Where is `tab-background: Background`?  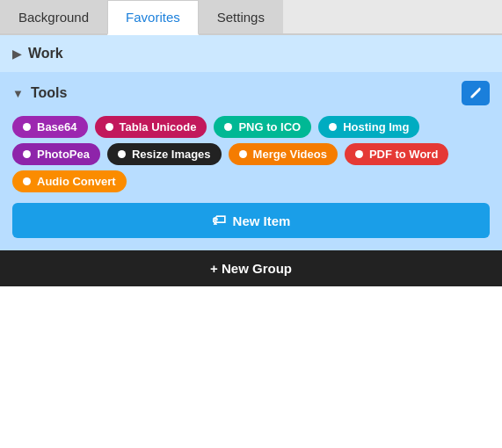 tab-background: Background is located at coordinates (54, 17).